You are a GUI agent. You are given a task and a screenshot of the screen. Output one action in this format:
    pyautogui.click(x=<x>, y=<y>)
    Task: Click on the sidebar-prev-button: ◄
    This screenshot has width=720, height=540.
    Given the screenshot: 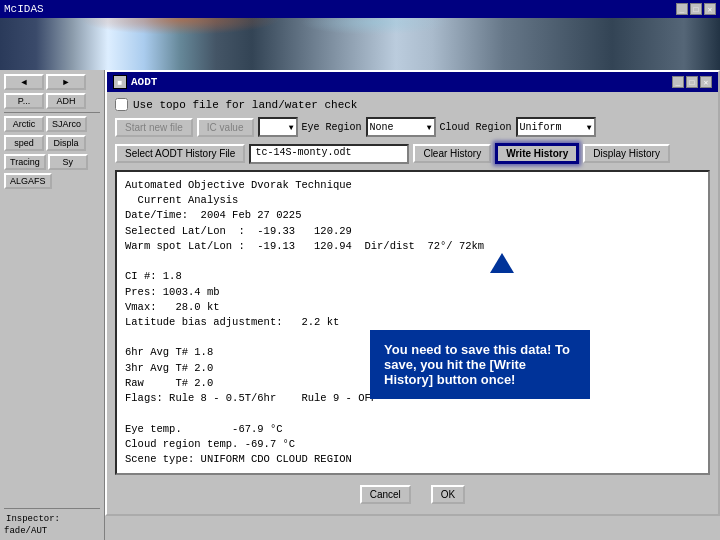 What is the action you would take?
    pyautogui.click(x=24, y=82)
    